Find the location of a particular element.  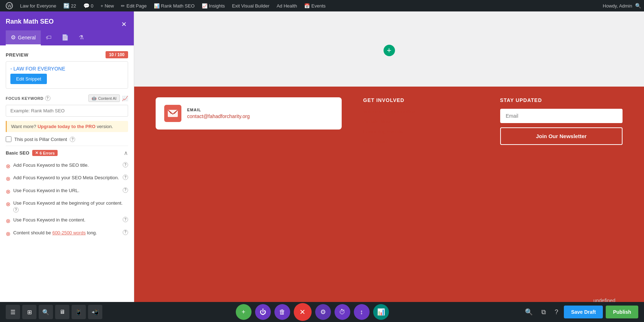

footer-link-events: Upcoming Events is located at coordinates (424, 132).